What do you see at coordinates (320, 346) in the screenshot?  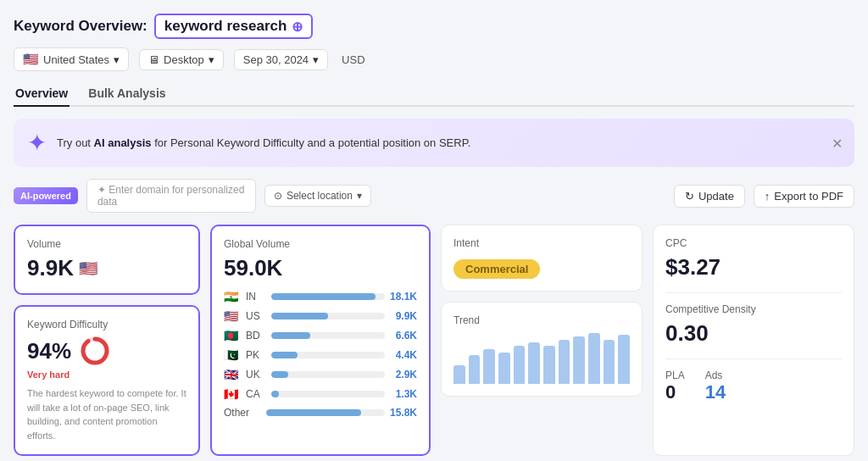 I see `country-bar-list: 🇮🇳 IN 18.1K 🇺🇸 US 9.9K 🇧🇩 BD 6.6K 🇵🇰 PK` at bounding box center [320, 346].